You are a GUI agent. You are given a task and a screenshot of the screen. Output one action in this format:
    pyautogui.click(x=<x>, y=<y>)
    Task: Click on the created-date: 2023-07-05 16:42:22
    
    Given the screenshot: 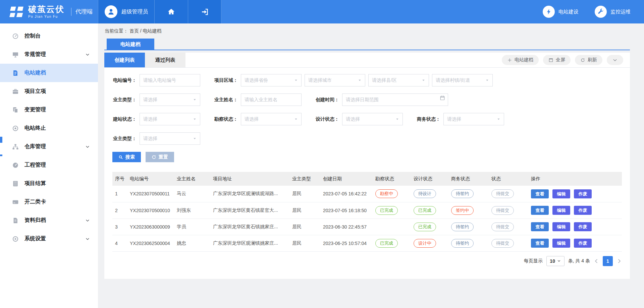 What is the action you would take?
    pyautogui.click(x=346, y=194)
    